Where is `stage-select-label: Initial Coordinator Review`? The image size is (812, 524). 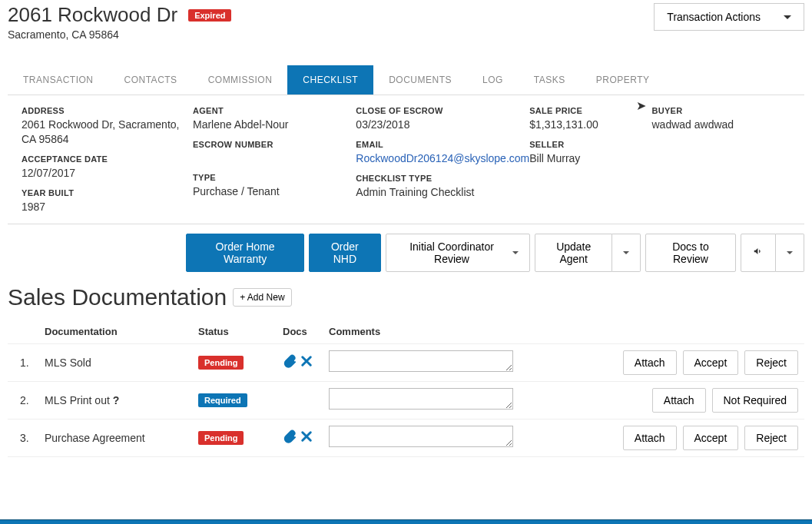 stage-select-label: Initial Coordinator Review is located at coordinates (452, 253).